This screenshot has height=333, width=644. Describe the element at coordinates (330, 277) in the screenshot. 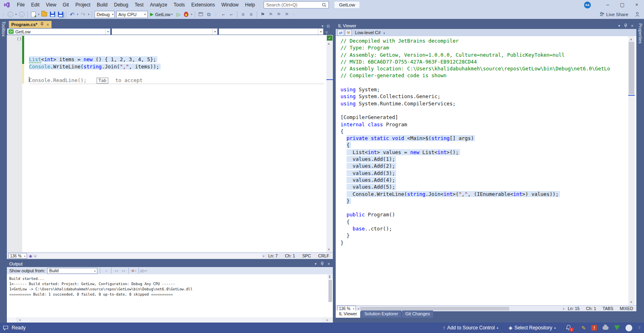

I see `output-vertical-scrollbar: ▲ ▼` at that location.